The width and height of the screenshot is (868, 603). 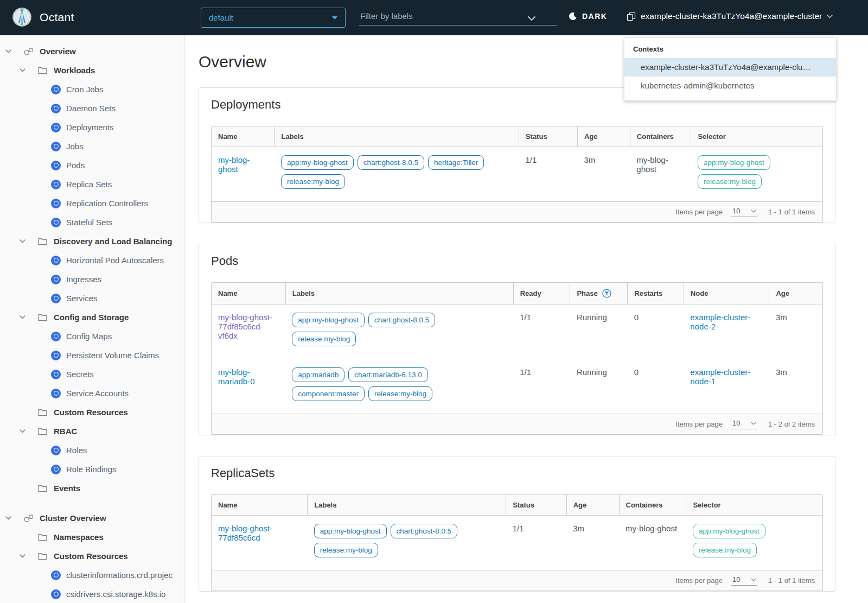 What do you see at coordinates (607, 293) in the screenshot?
I see `filter-funnel-icon` at bounding box center [607, 293].